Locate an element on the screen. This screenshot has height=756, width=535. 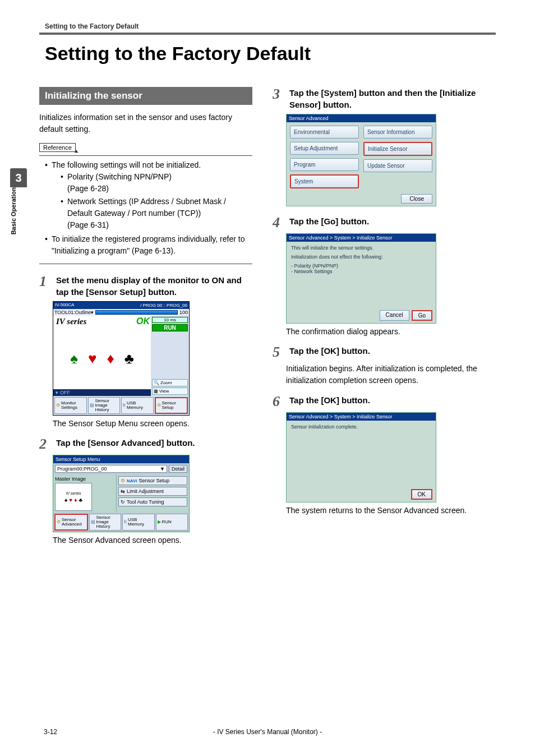
fig1-bar is located at coordinates (137, 312).